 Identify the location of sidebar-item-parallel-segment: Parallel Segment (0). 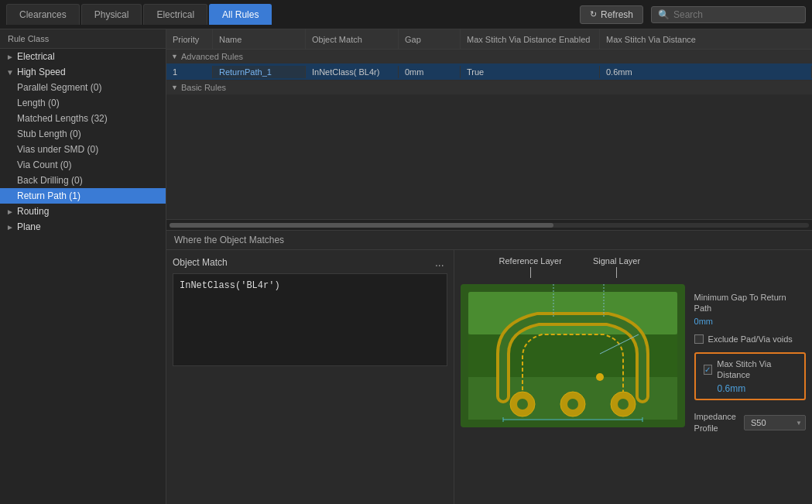
(83, 87).